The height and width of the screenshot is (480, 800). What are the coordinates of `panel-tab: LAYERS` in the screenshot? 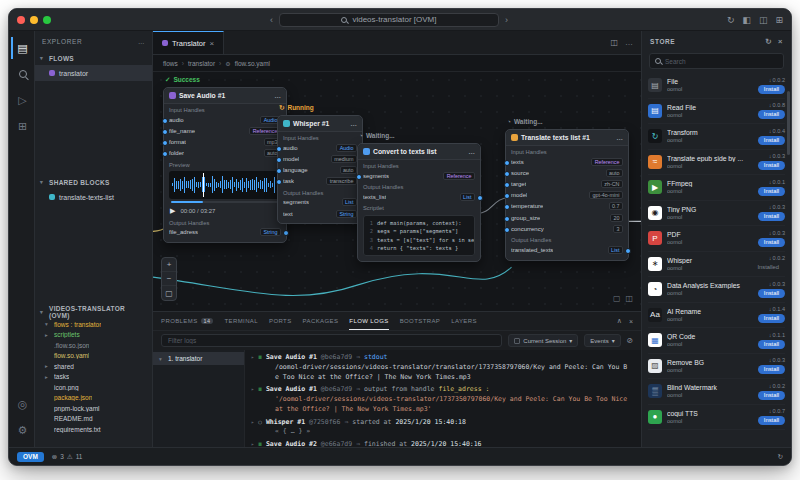 It's located at (464, 321).